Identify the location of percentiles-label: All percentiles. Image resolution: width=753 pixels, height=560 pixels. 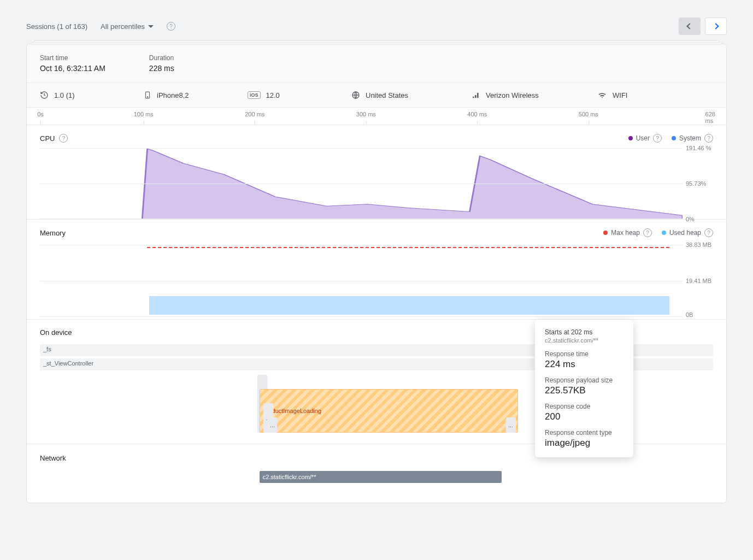
(122, 26).